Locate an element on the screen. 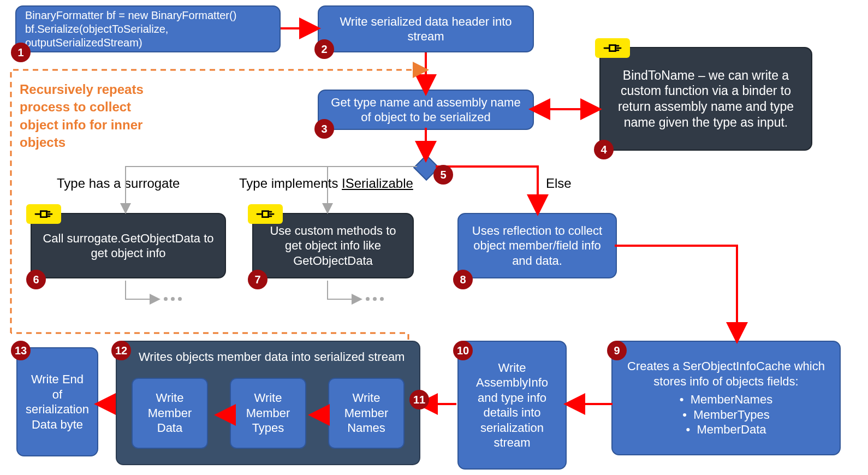 This screenshot has height=475, width=868. node-code-init: BinaryFormatter bf = new BinaryFormatter… is located at coordinates (148, 29).